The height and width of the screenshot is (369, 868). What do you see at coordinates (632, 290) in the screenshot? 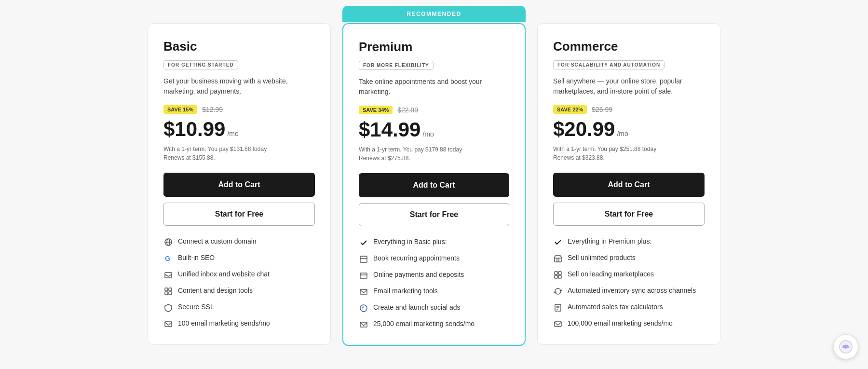
I see `feature-text: Automated inventory sync across channels` at bounding box center [632, 290].